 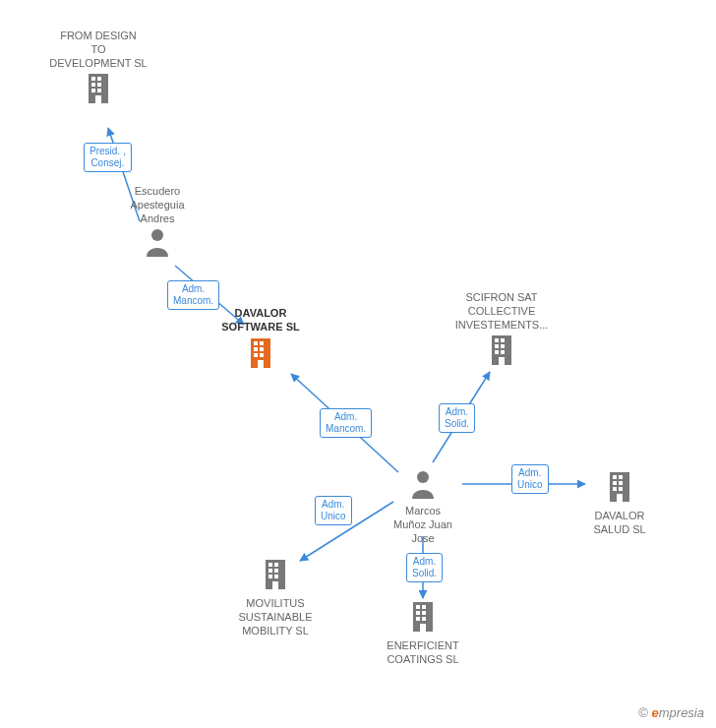 What do you see at coordinates (423, 653) in the screenshot?
I see `node-label: ENERFICIENTCOATINGS SL` at bounding box center [423, 653].